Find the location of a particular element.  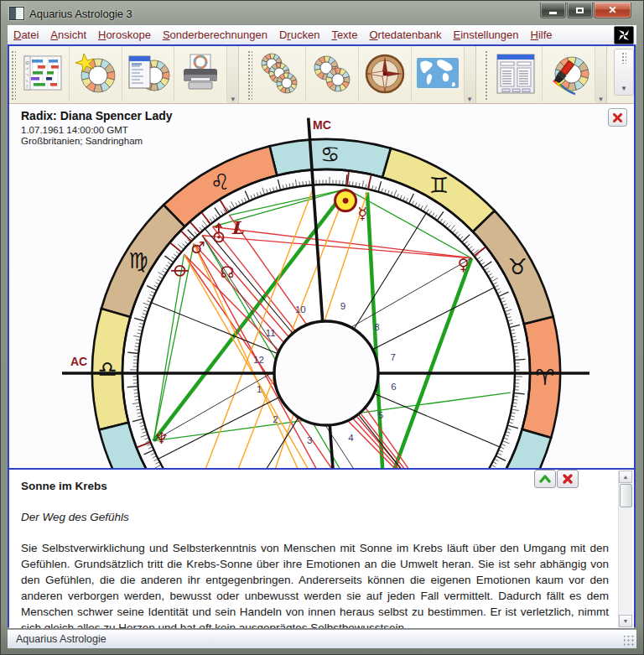

toolbar-button-places-list-dialog is located at coordinates (517, 74).